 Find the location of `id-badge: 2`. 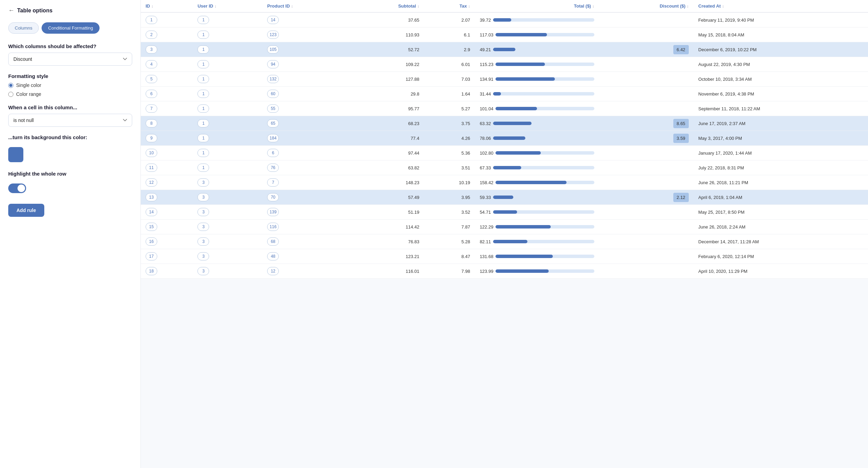

id-badge: 2 is located at coordinates (151, 35).